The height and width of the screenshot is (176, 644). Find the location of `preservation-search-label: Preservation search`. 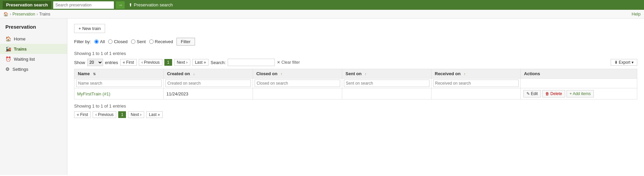

preservation-search-label: Preservation search is located at coordinates (153, 5).